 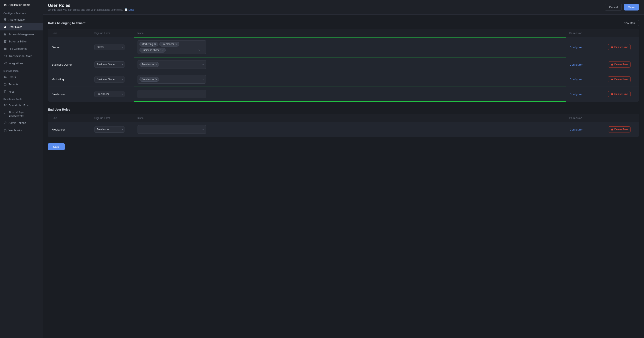 What do you see at coordinates (344, 7) in the screenshot?
I see `topbar: User Roles On this page you can create a…` at bounding box center [344, 7].